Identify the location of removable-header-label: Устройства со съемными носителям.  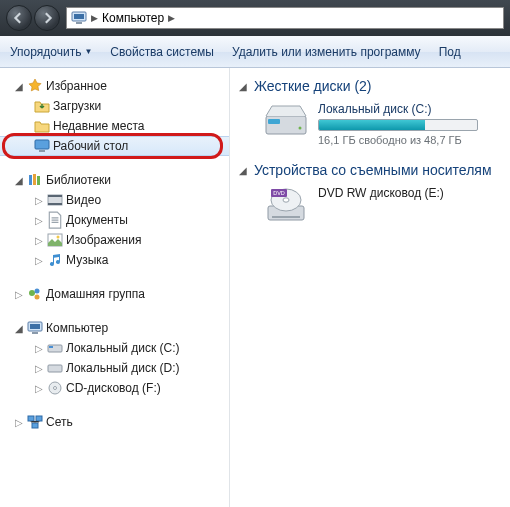
(373, 170).